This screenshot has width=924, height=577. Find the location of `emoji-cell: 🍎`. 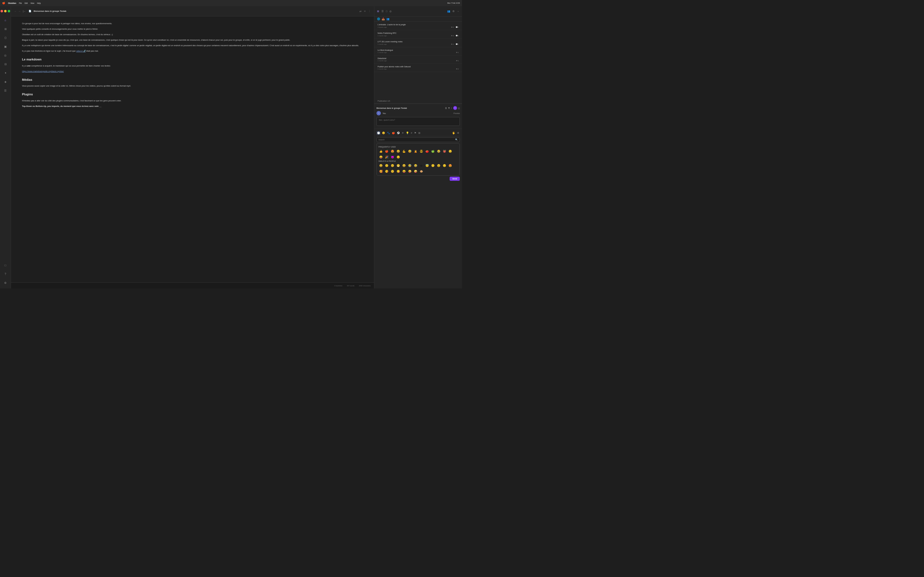

emoji-cell: 🍎 is located at coordinates (386, 151).